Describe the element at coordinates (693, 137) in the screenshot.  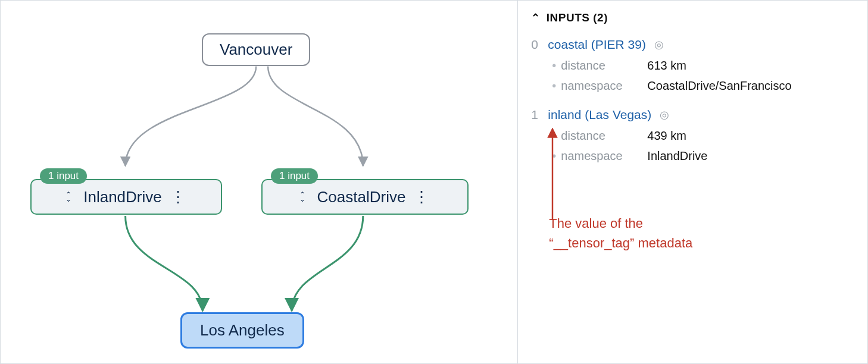
I see `input-row: 1 inland (Las Vegas) ◎ • distance 439 km…` at that location.